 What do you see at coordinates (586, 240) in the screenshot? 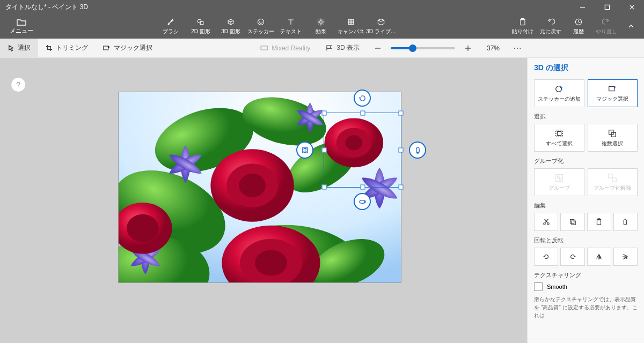
I see `label-rotflip: 回転と反転` at bounding box center [586, 240].